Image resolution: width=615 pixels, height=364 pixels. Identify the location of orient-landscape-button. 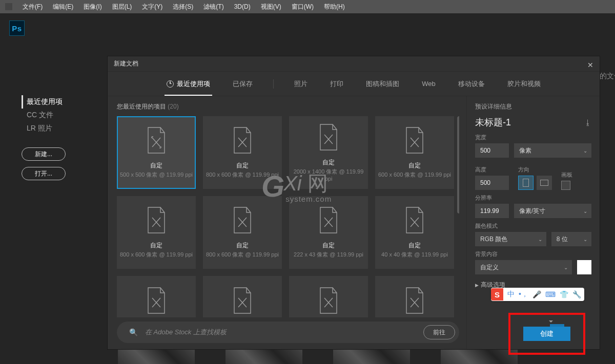
(544, 183).